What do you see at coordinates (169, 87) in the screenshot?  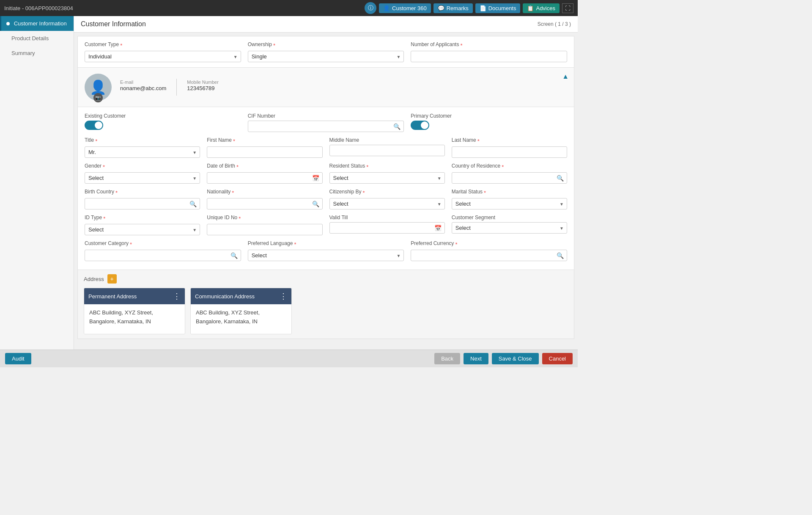 I see `contact-info: E-mail noname@abc.com Mobile Number 1234…` at bounding box center [169, 87].